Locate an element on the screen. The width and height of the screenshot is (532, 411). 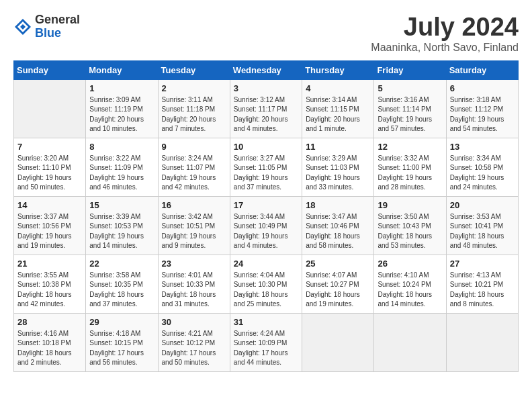
day-info: Sunrise: 3:47 AM Sunset: 10:46 PM Daylig… is located at coordinates (338, 232).